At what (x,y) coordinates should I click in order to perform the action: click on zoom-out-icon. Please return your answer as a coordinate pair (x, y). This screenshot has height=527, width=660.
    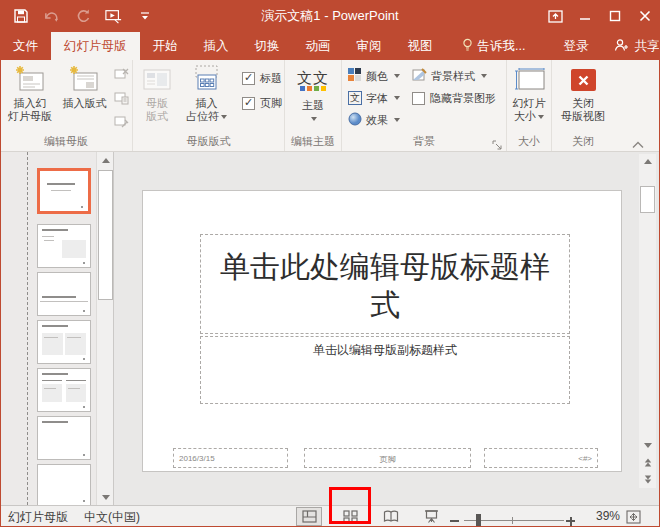
    Looking at the image, I should click on (454, 521).